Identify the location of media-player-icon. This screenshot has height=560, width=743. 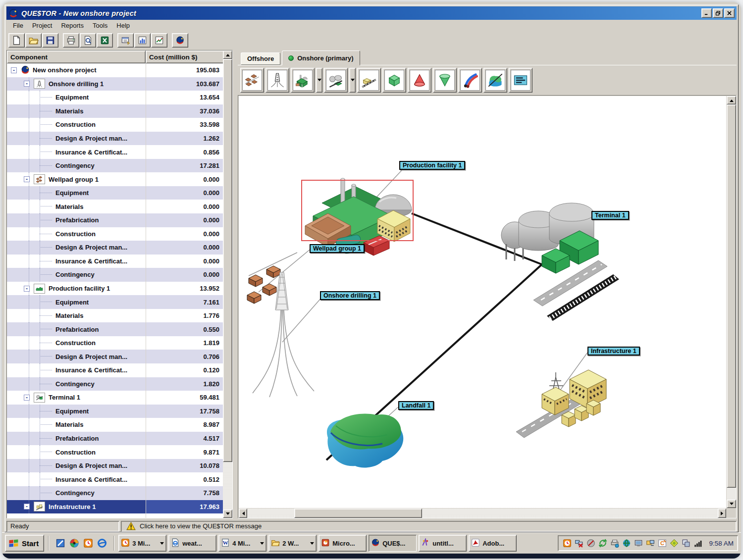
(74, 543).